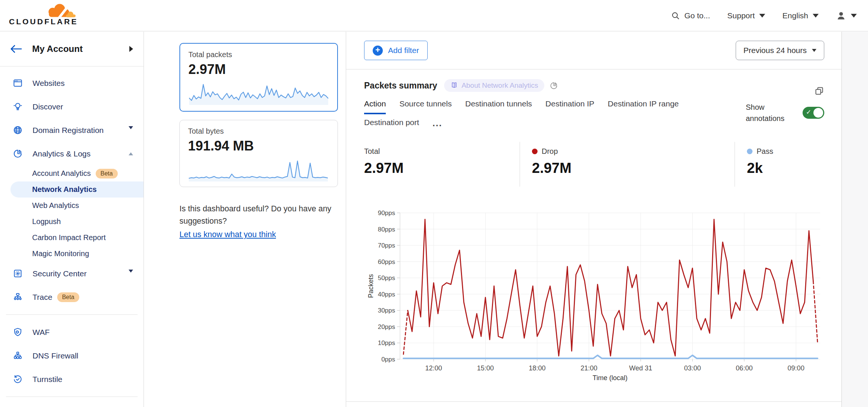  What do you see at coordinates (72, 130) in the screenshot?
I see `sidebar-item-domain-registration: Domain Registration` at bounding box center [72, 130].